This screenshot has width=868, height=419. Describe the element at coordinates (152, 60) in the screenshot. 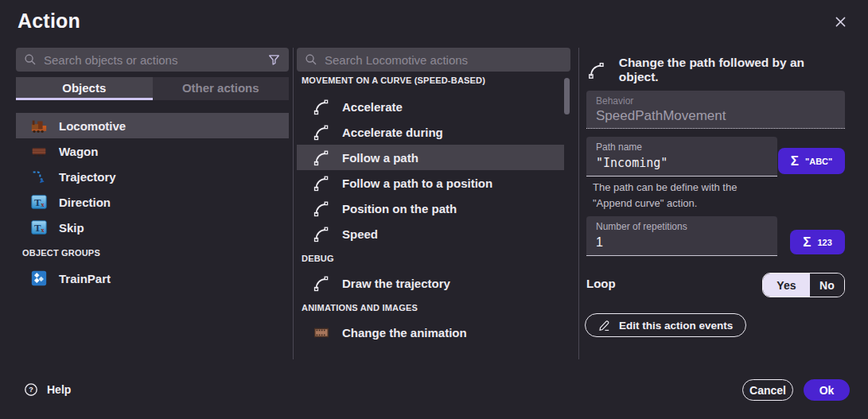

I see `objects-search-input` at that location.